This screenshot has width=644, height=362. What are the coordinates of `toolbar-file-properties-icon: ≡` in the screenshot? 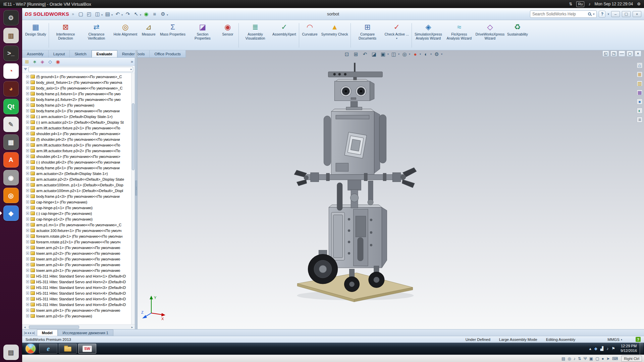 It's located at (155, 14).